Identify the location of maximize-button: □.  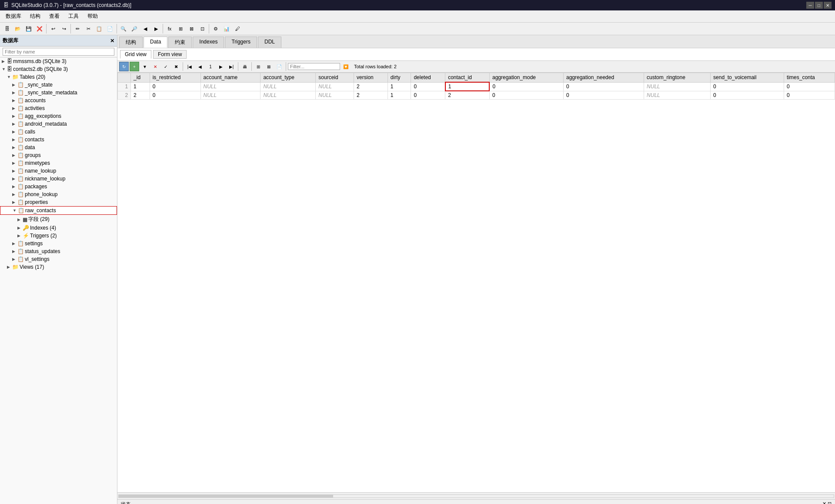
(819, 5).